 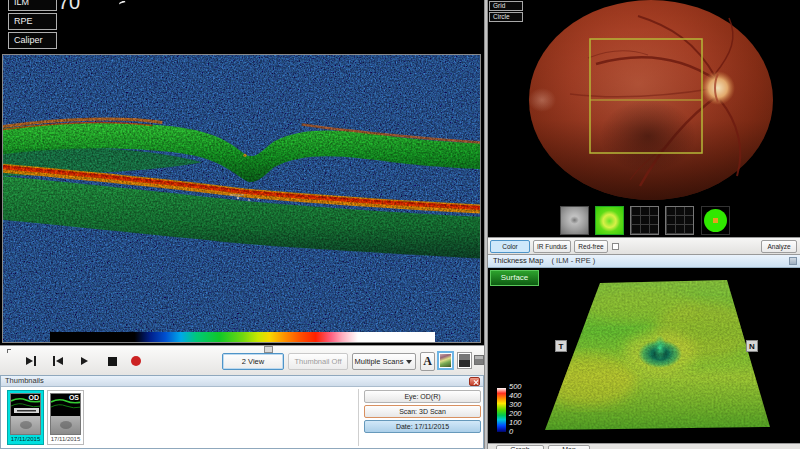 I want to click on scale-label: 0, so click(x=516, y=432).